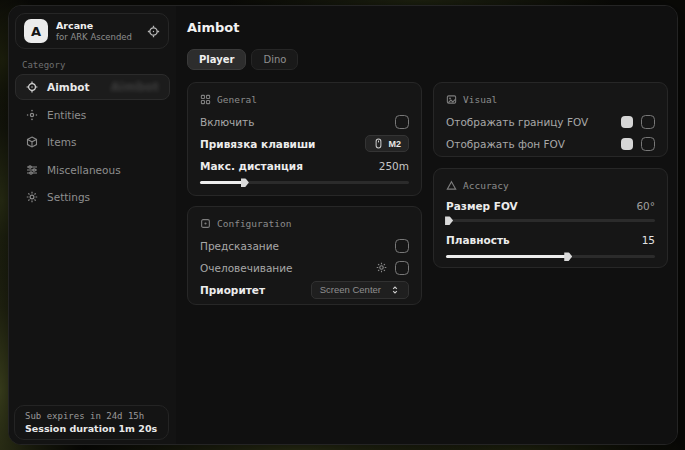  I want to click on sidebar-item-label: Settings, so click(68, 197).